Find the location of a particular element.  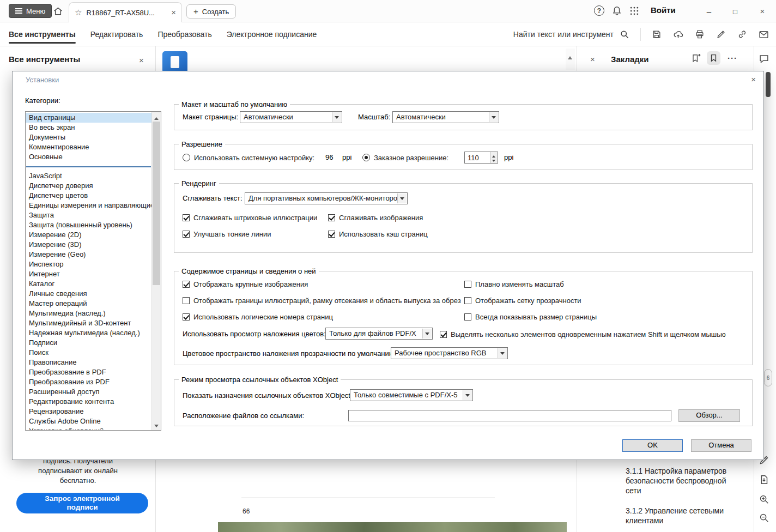

category-item-selected: Вид страницы is located at coordinates (89, 118).